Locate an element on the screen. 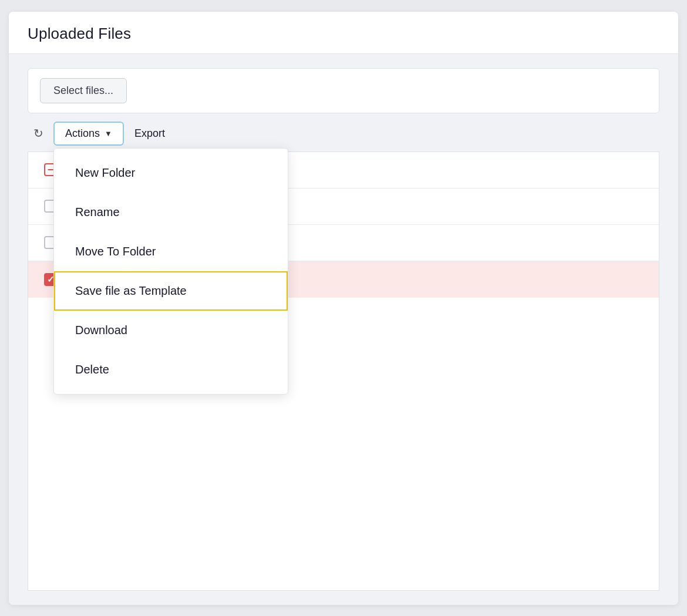 The image size is (687, 616). dropdown-item-delete: Delete is located at coordinates (171, 370).